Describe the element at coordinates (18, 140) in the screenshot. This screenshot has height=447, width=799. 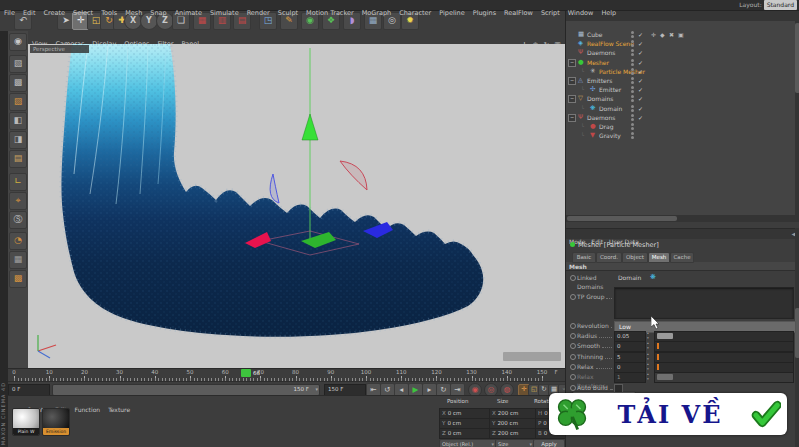
I see `polygons-mode-icon: ◨` at that location.